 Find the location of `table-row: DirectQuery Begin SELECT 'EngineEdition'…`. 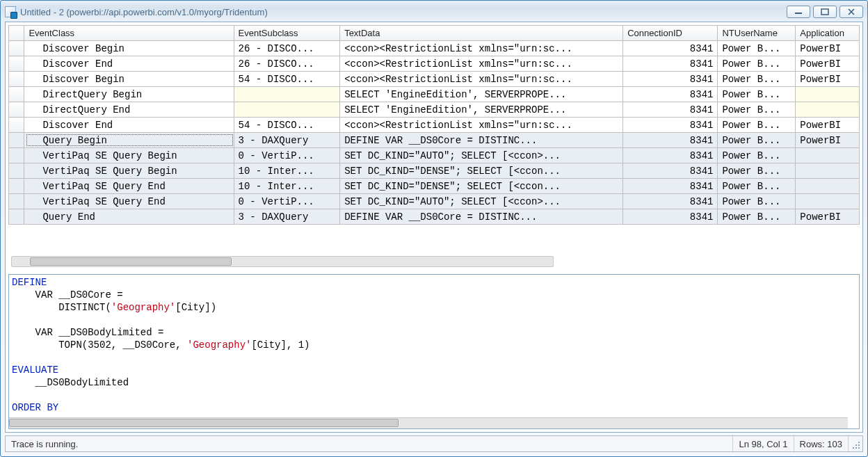

table-row: DirectQuery Begin SELECT 'EngineEdition'… is located at coordinates (434, 95).